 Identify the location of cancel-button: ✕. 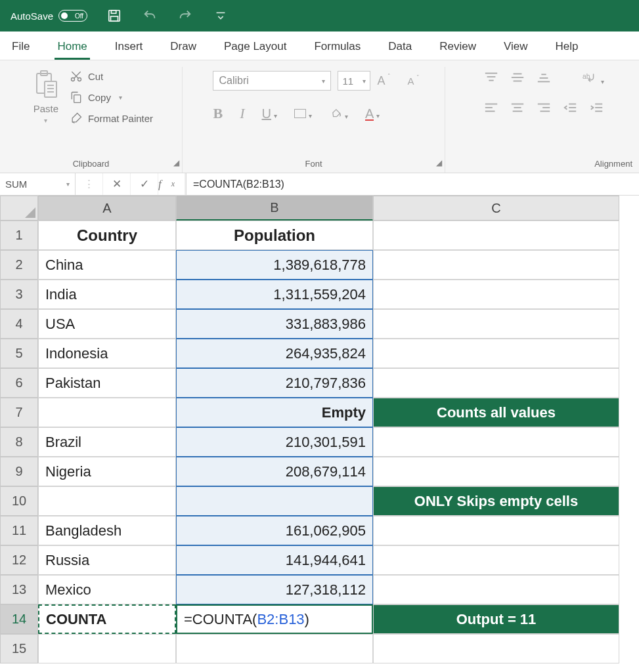
(117, 184).